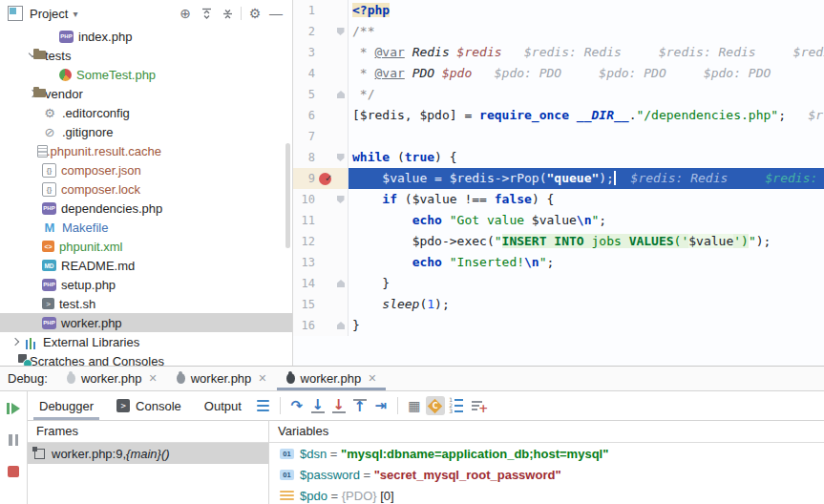  Describe the element at coordinates (332, 378) in the screenshot. I see `debug-session-tab-3: worker.php✕` at that location.